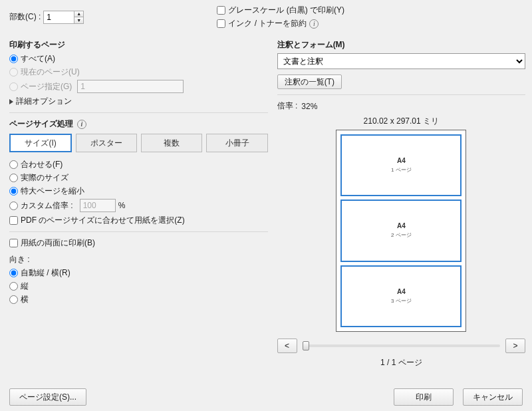  What do you see at coordinates (13, 86) in the screenshot?
I see `range-pages-radio` at bounding box center [13, 86].